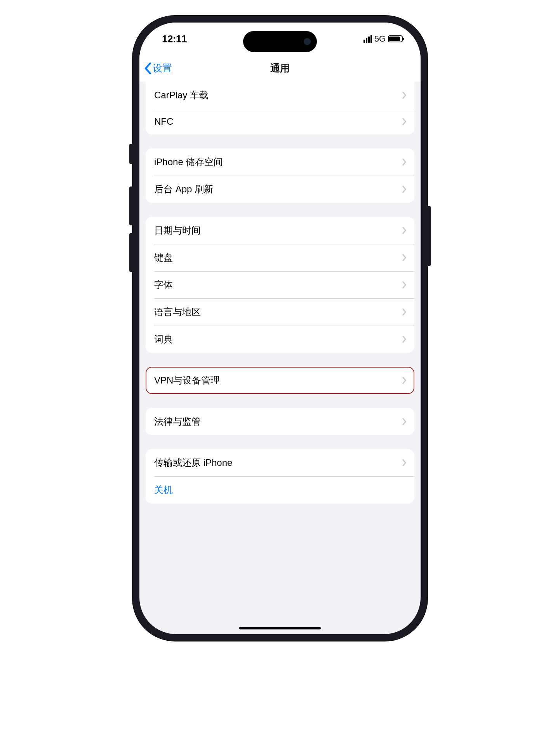 The image size is (560, 746). I want to click on battery-icon, so click(395, 39).